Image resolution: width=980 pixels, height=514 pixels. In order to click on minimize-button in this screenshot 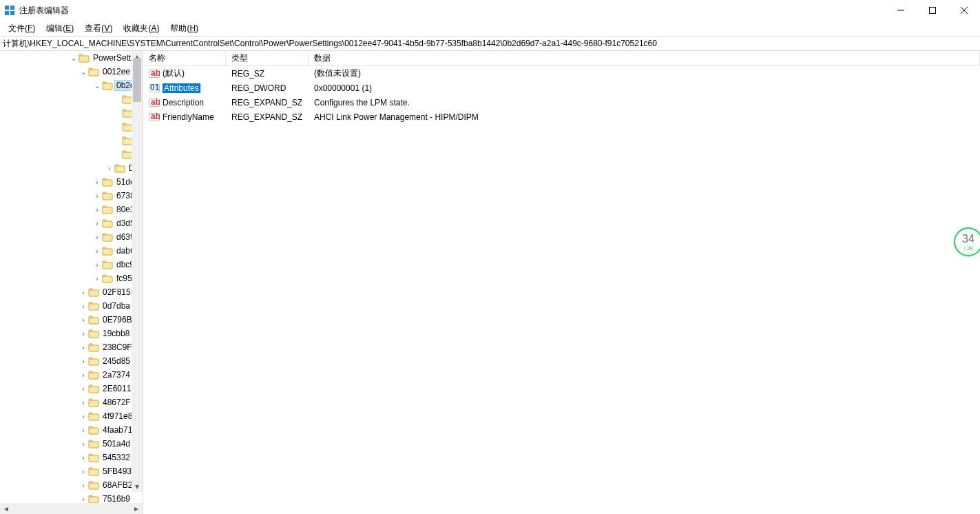, I will do `click(901, 10)`.